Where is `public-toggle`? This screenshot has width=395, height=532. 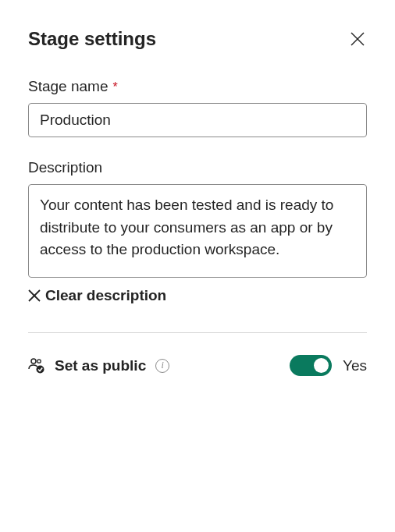
public-toggle is located at coordinates (311, 365).